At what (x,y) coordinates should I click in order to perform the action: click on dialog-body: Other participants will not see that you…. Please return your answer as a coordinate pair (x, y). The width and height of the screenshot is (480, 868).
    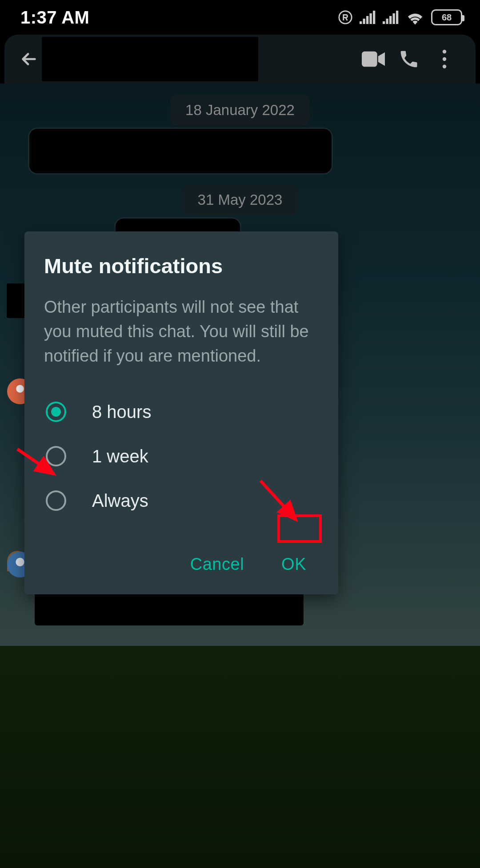
    Looking at the image, I should click on (181, 331).